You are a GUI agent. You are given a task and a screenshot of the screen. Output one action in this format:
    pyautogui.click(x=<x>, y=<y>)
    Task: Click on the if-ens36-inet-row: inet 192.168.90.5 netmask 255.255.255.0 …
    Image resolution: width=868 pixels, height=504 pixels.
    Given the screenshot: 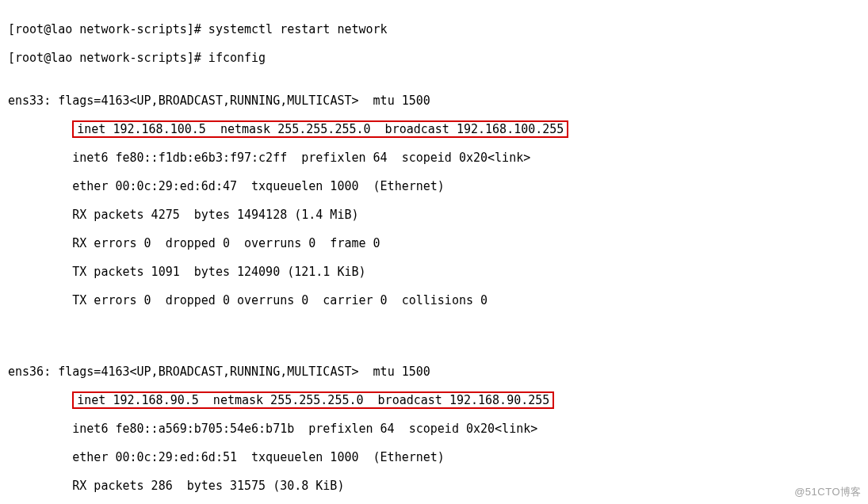 What is the action you would take?
    pyautogui.click(x=434, y=400)
    